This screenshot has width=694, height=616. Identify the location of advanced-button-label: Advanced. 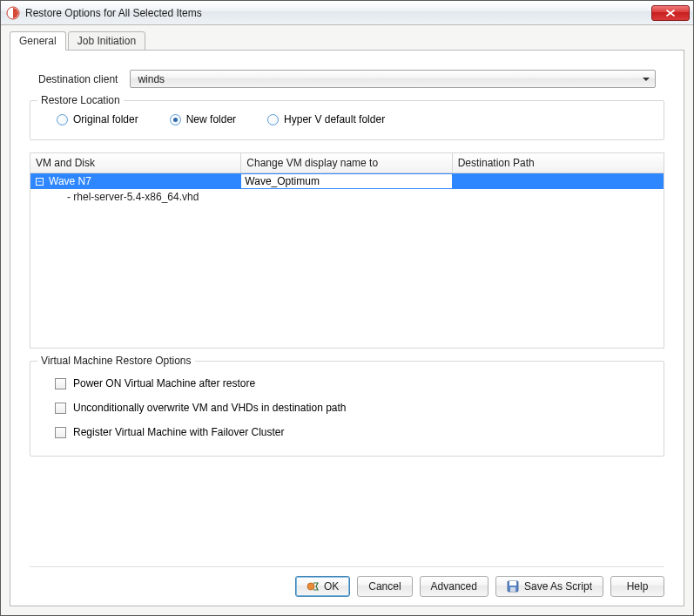
(455, 586).